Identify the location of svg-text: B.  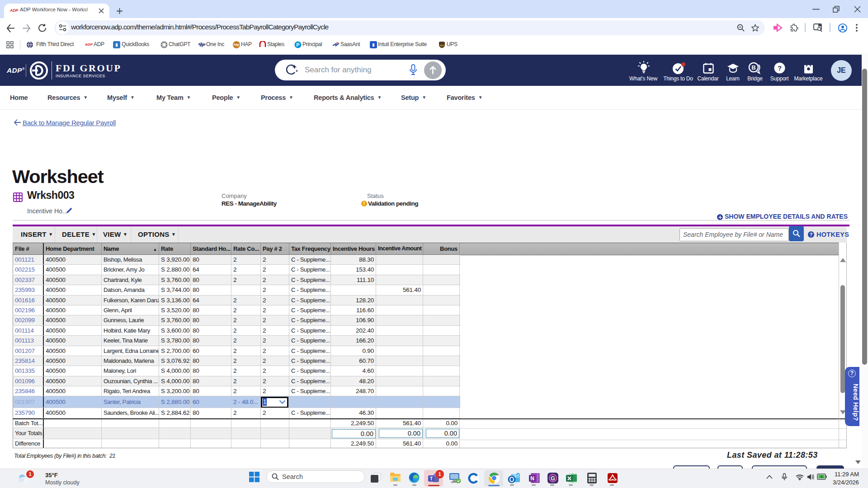
(753, 68).